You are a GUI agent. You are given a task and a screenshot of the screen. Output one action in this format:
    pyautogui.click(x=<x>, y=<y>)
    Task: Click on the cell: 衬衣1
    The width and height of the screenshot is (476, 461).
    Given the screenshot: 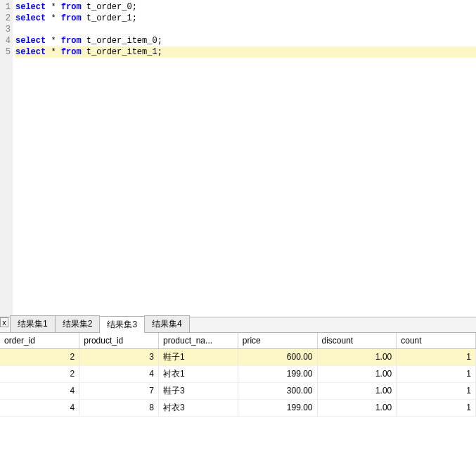 What is the action you would take?
    pyautogui.click(x=198, y=374)
    